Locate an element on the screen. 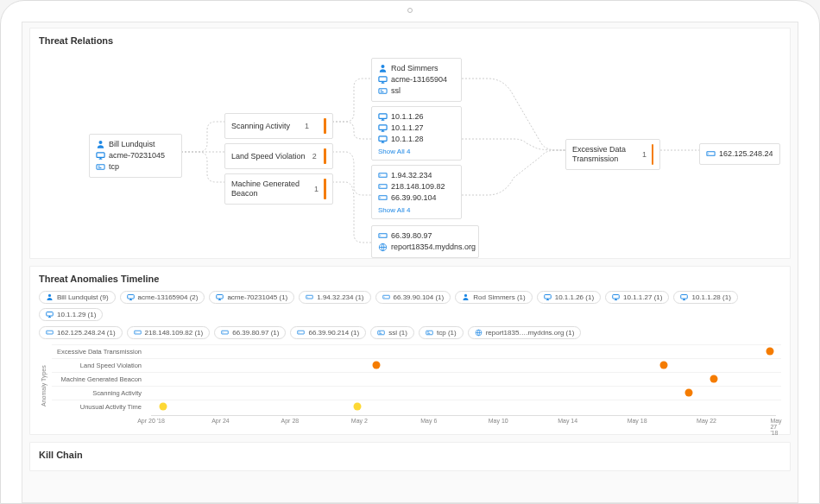 This screenshot has width=820, height=504. filter-pill: 66.39.90.214 (1) is located at coordinates (328, 333).